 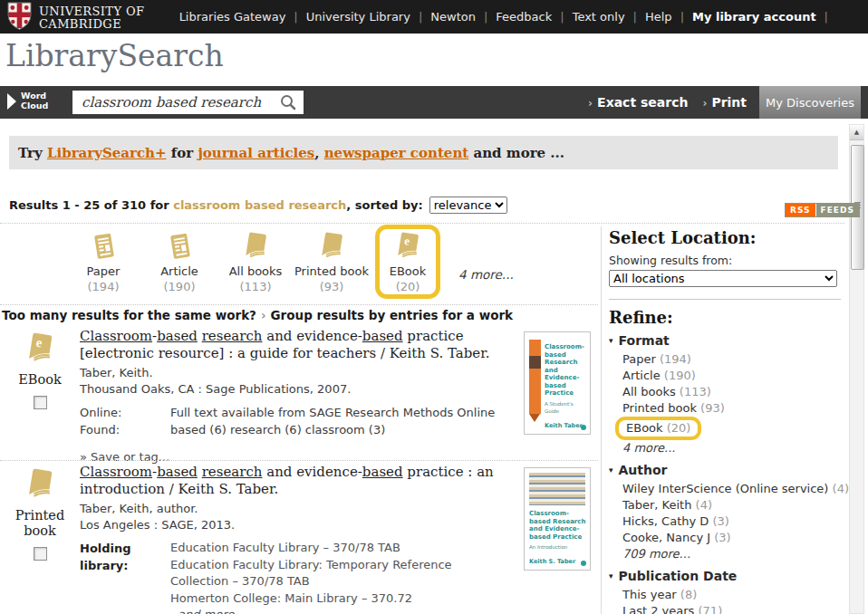 What do you see at coordinates (732, 376) in the screenshot?
I see `refine-item-article: Article (190)` at bounding box center [732, 376].